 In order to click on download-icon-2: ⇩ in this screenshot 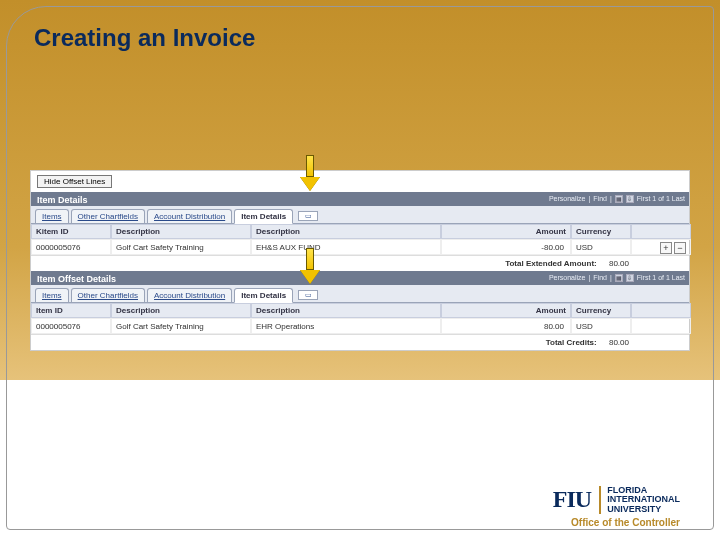, I will do `click(630, 278)`.